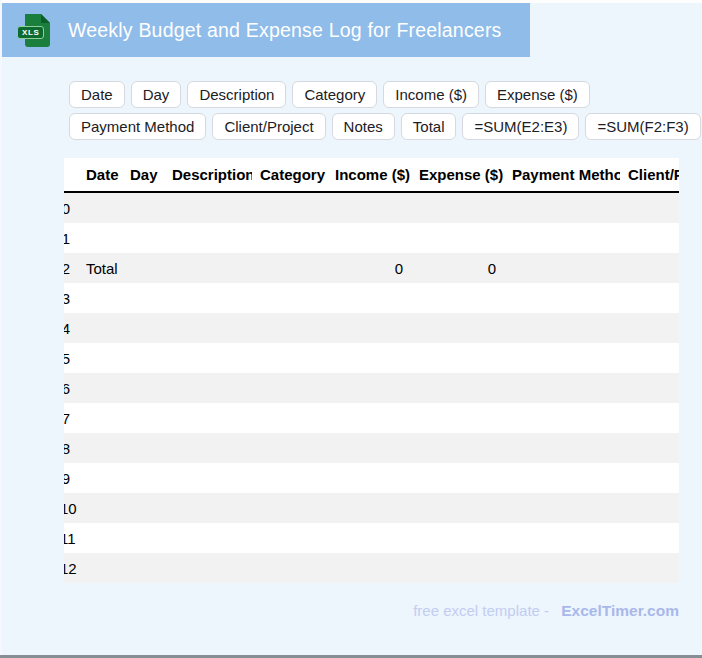 This screenshot has width=702, height=658. Describe the element at coordinates (372, 418) in the screenshot. I see `table-row: 7` at that location.